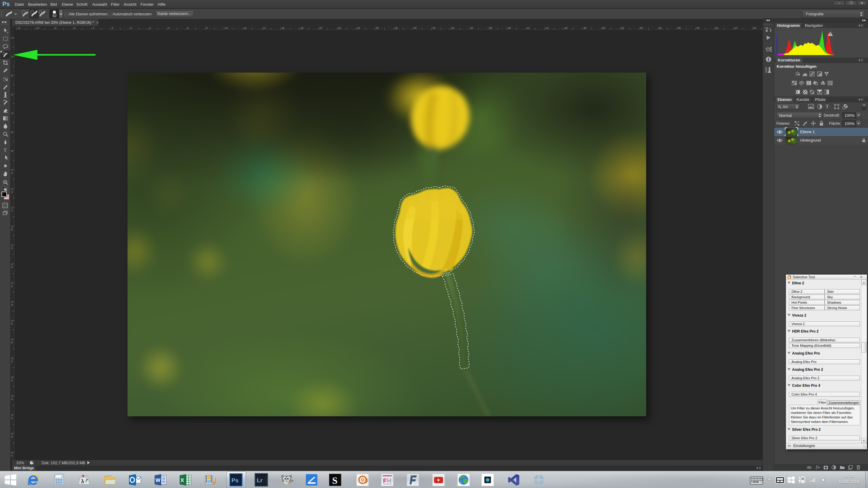 The width and height of the screenshot is (868, 488). What do you see at coordinates (566, 28) in the screenshot?
I see `svg-text: 46` at bounding box center [566, 28].